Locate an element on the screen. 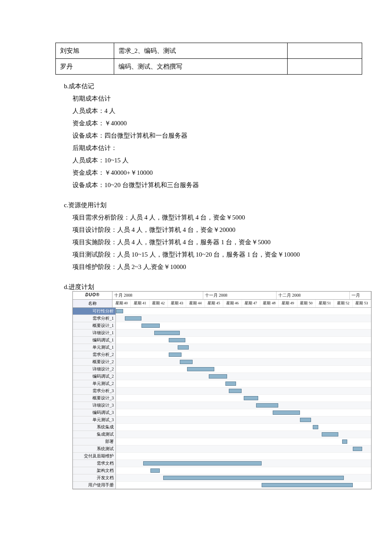  gantt-week: 星期 44 is located at coordinates (195, 304).